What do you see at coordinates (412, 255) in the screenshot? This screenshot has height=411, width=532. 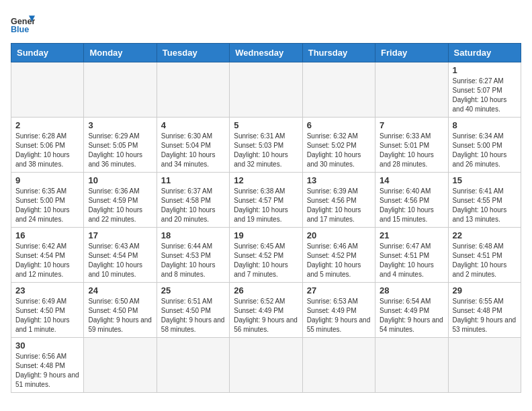 I see `calendar-cell: 21Sunrise: 6:47 AM Sunset: 4:51 PM Dayli…` at bounding box center [412, 255].